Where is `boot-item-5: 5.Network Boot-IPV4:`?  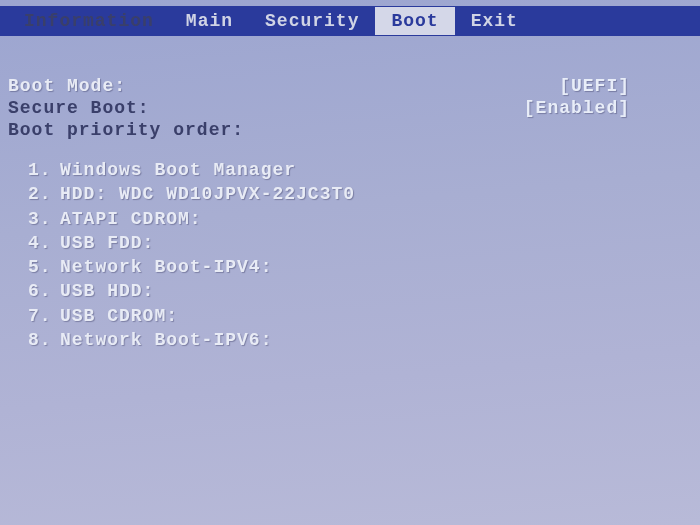 boot-item-5: 5.Network Boot-IPV4: is located at coordinates (354, 267).